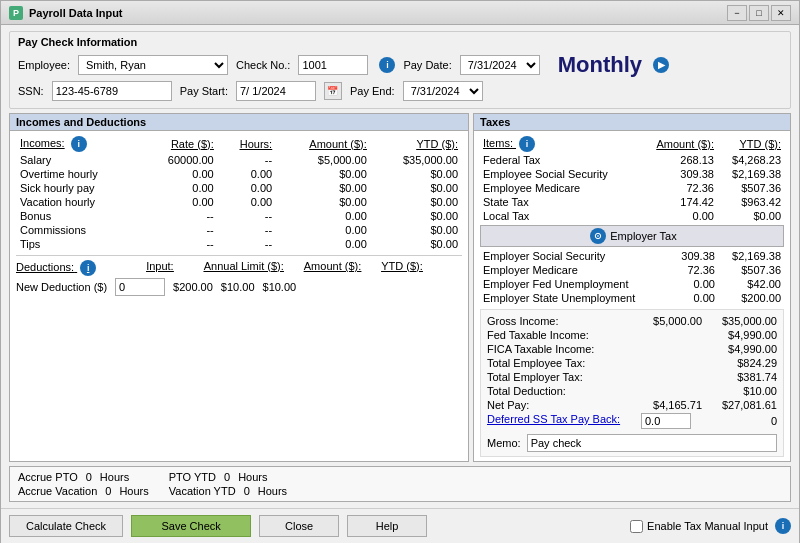 This screenshot has height=543, width=800. What do you see at coordinates (538, 335) in the screenshot?
I see `summary-row-label: Fed Taxable Income:` at bounding box center [538, 335].